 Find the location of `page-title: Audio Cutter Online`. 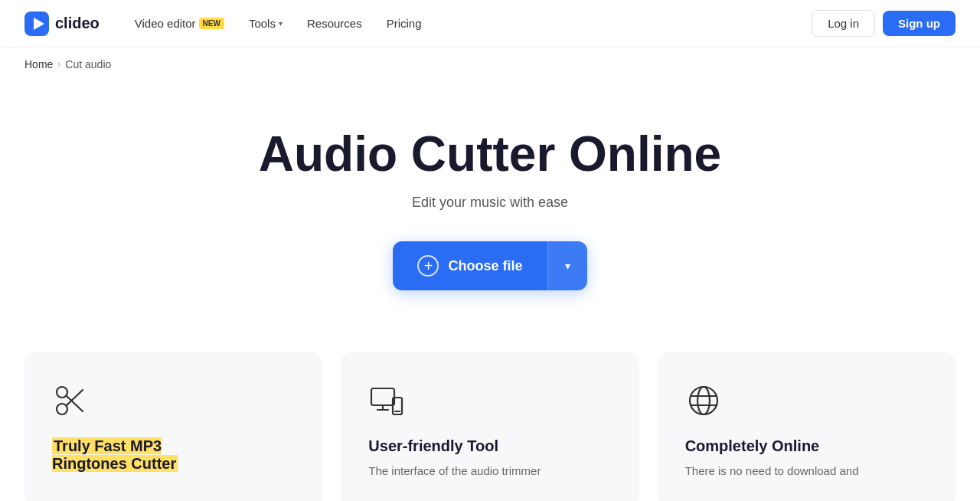

page-title: Audio Cutter Online is located at coordinates (490, 154).